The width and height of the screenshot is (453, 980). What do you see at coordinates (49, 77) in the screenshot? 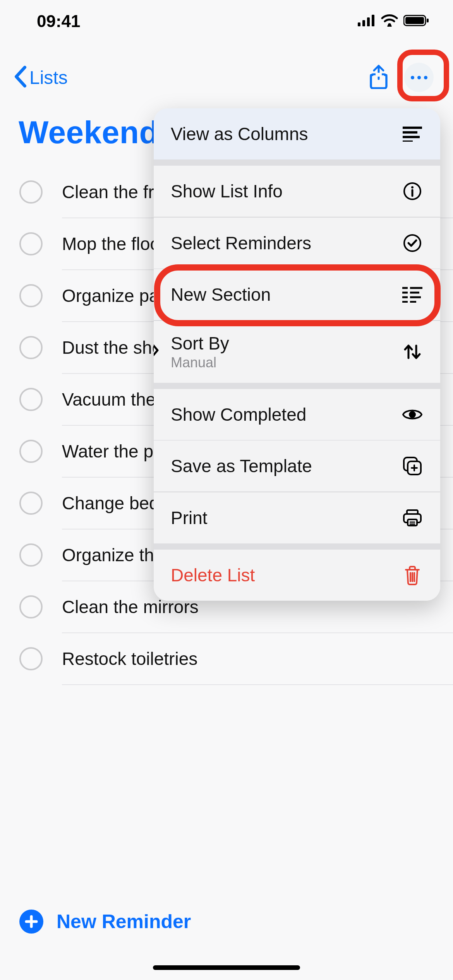
I see `back-label: Lists` at bounding box center [49, 77].